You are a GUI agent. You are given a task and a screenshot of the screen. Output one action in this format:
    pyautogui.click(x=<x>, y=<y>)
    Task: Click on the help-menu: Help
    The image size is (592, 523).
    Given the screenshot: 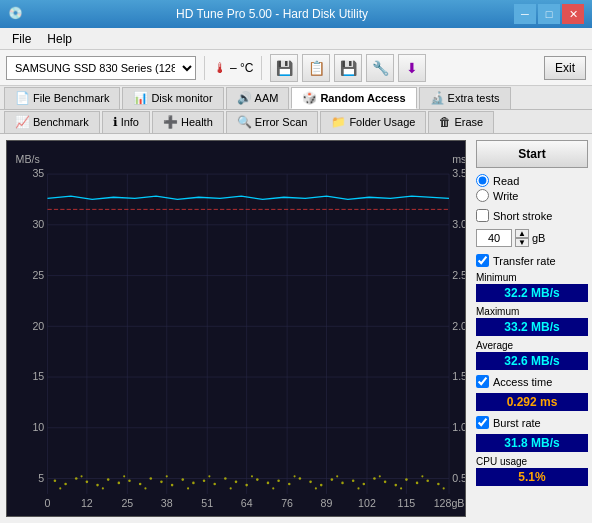 What is the action you would take?
    pyautogui.click(x=60, y=39)
    